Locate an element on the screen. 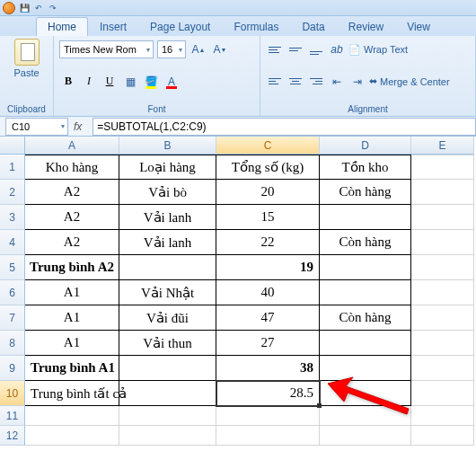  cell-B8: Vải thun is located at coordinates (168, 343).